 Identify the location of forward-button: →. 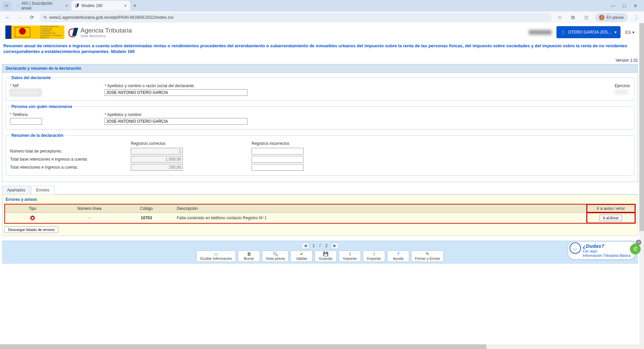
(20, 17).